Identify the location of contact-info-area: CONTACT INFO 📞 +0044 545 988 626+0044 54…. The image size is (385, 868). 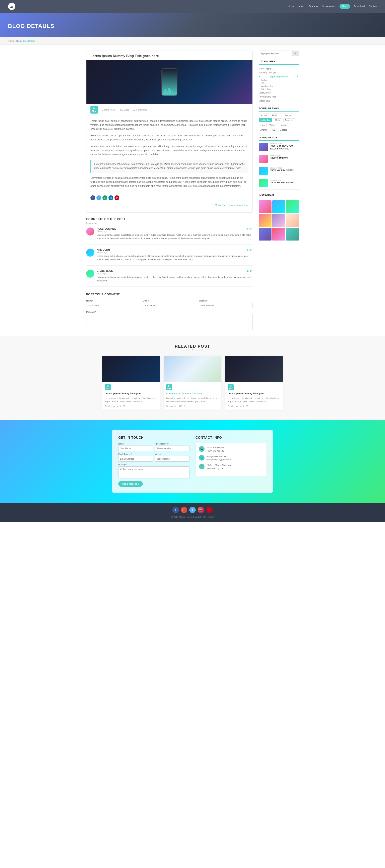
(231, 461).